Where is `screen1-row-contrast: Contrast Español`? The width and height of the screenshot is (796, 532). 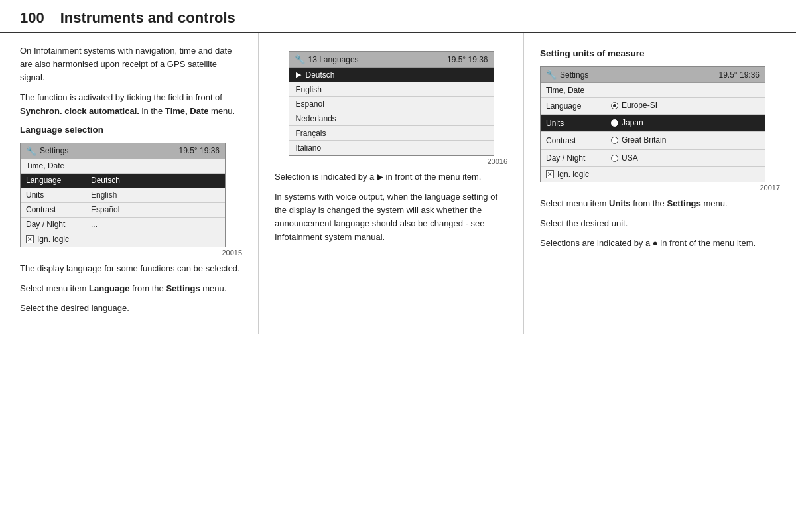 screen1-row-contrast: Contrast Español is located at coordinates (123, 210).